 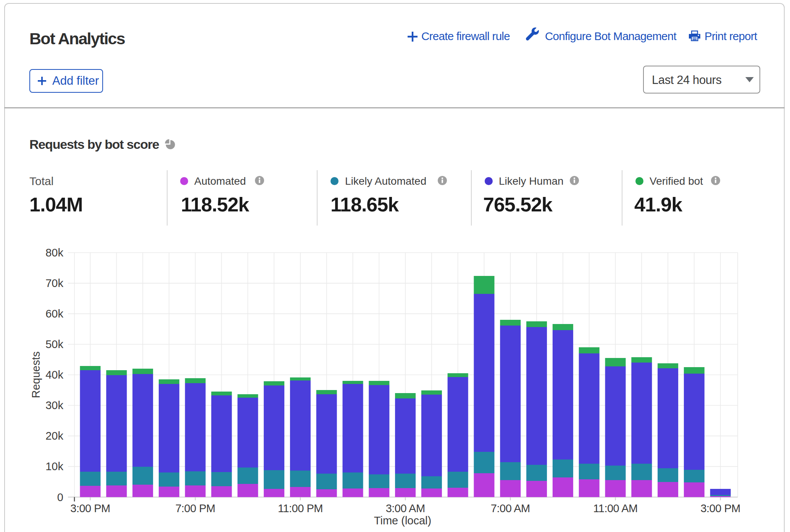 I want to click on svg-text: Requests, so click(x=36, y=375).